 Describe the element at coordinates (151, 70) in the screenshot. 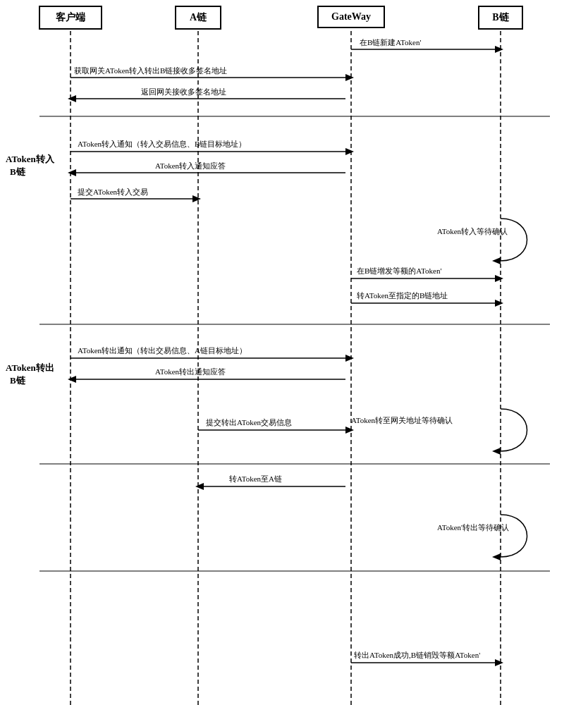

I see `svg-text: 获取网关AToken转入转出B链接收多签名地址` at that location.